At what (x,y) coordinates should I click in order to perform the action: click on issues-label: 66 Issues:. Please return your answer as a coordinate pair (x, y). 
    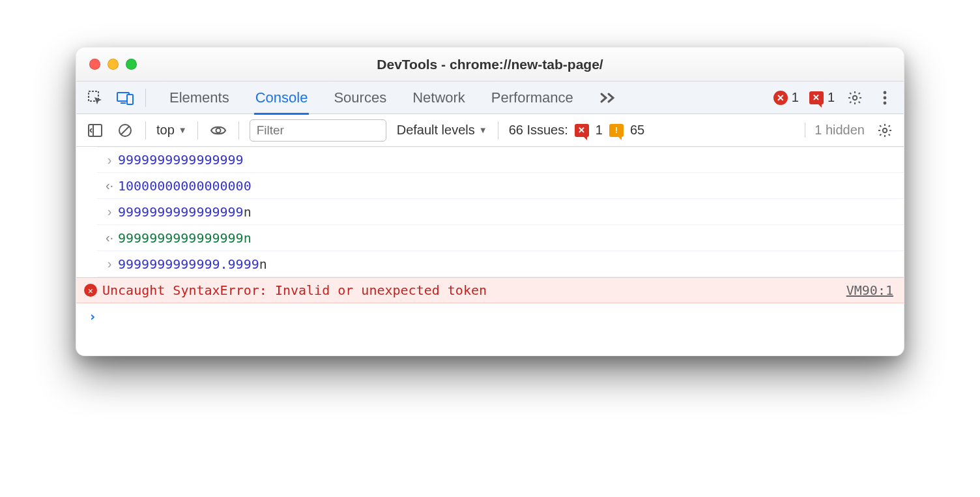
    Looking at the image, I should click on (538, 130).